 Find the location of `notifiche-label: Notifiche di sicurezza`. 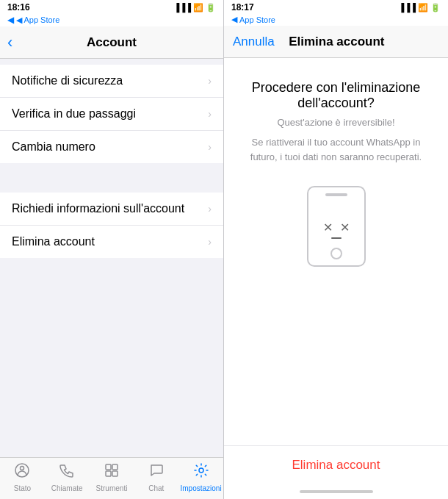

notifiche-label: Notifiche di sicurezza is located at coordinates (68, 81).